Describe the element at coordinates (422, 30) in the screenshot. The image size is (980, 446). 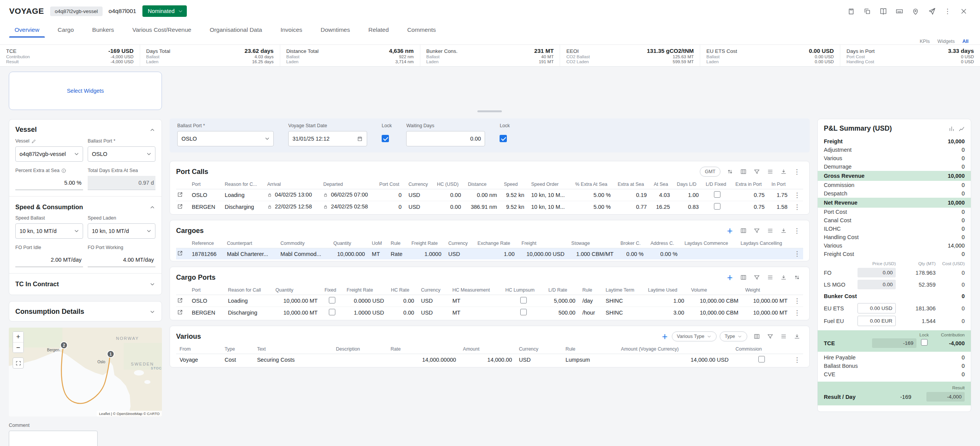
I see `tab-comments: Comments` at that location.